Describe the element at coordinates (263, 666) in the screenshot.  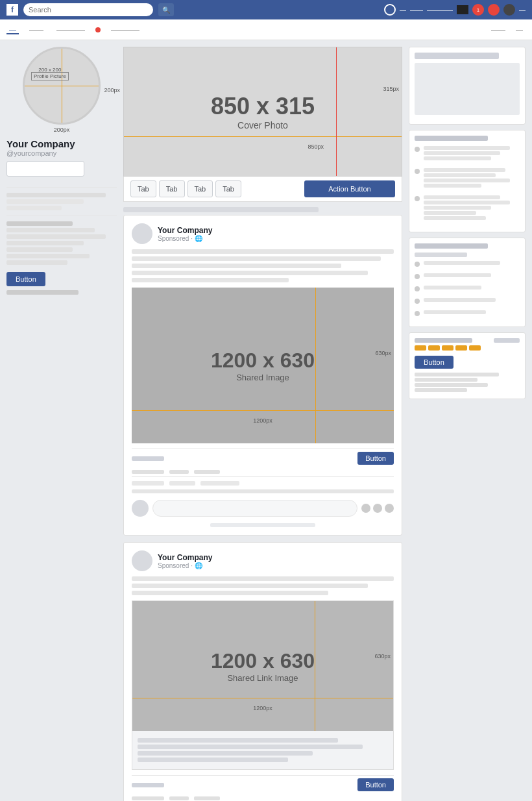
I see `plp-image-2: 1200 x 630 Shared Link Image 630px 1200p…` at that location.